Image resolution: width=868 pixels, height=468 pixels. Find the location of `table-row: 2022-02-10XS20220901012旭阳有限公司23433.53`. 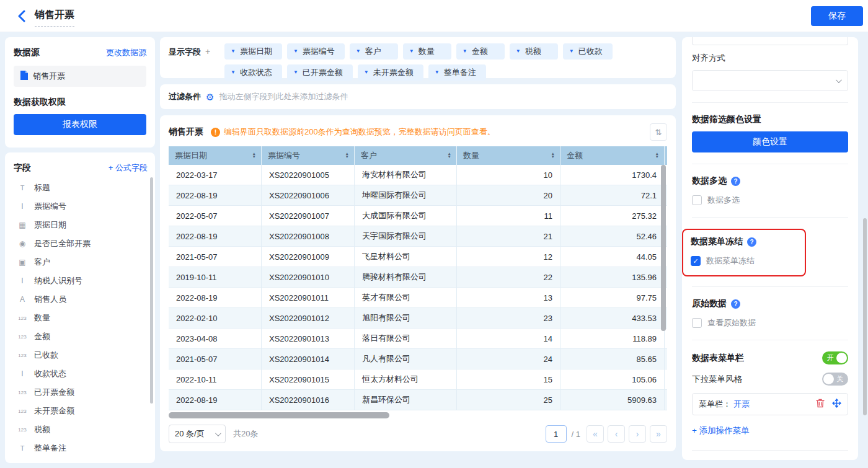

table-row: 2022-02-10XS20220901012旭阳有限公司23433.53 is located at coordinates (418, 319).